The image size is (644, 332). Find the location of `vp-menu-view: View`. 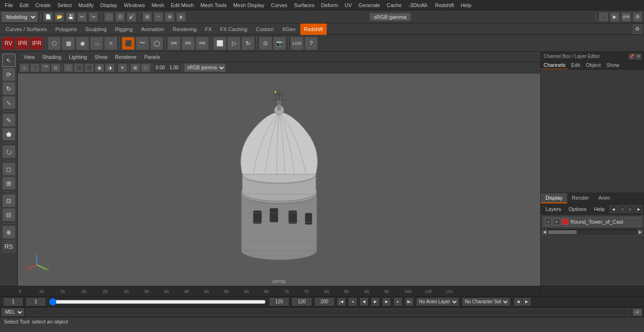

vp-menu-view: View is located at coordinates (29, 57).